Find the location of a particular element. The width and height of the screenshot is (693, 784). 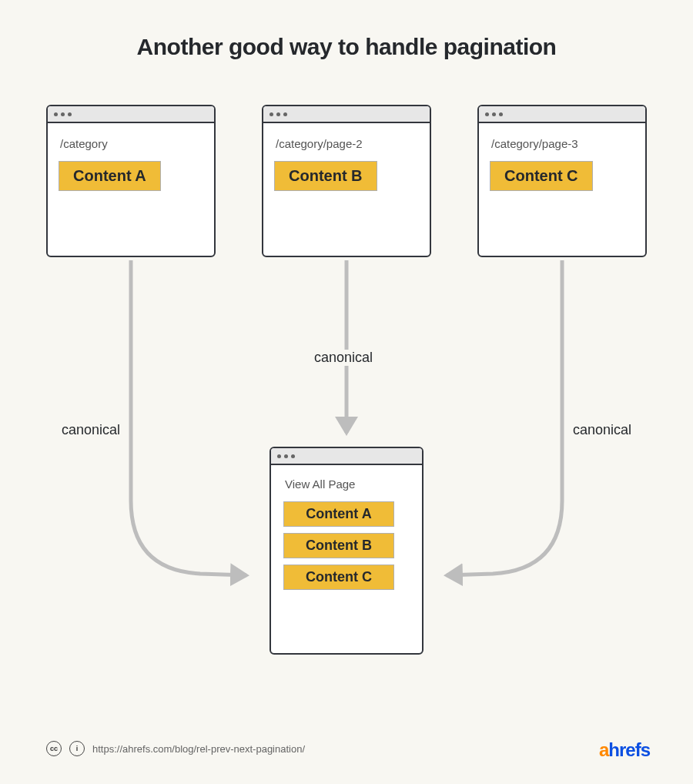

canonical-label-middle: canonical is located at coordinates (343, 357).